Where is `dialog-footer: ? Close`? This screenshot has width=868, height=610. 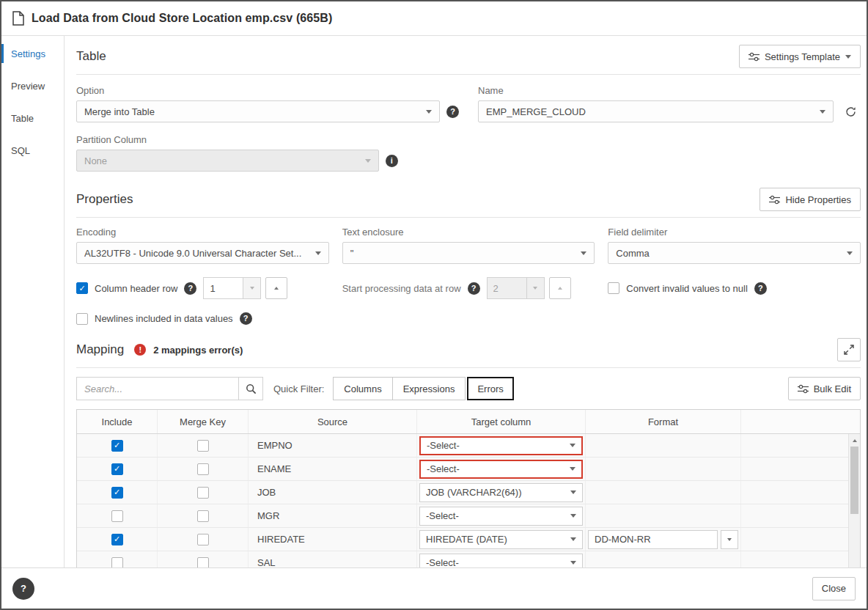
dialog-footer: ? Close is located at coordinates (434, 588).